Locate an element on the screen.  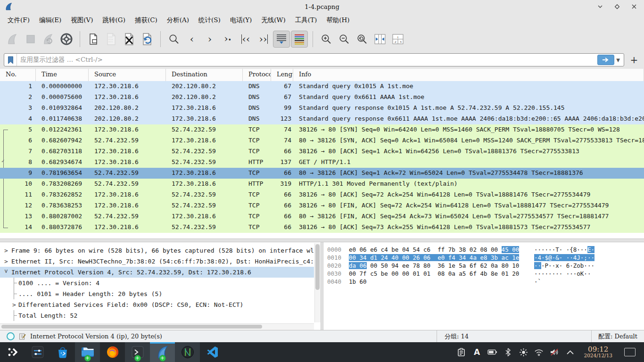
hex-row-0030: 003000 7f c5 be 00 00 01 01 08 0a a5 6f … is located at coordinates (484, 273).